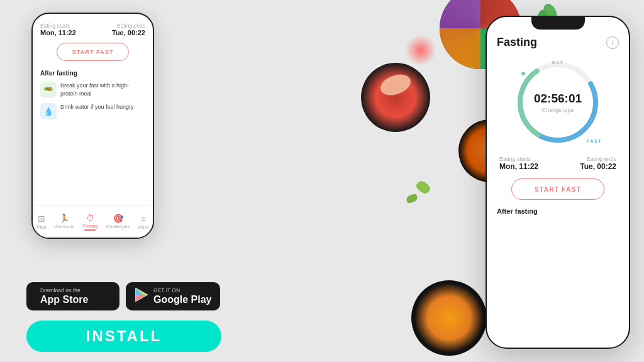 This screenshot has width=644, height=362. Describe the element at coordinates (93, 52) in the screenshot. I see `start-fast-btn-left: START FAST` at that location.